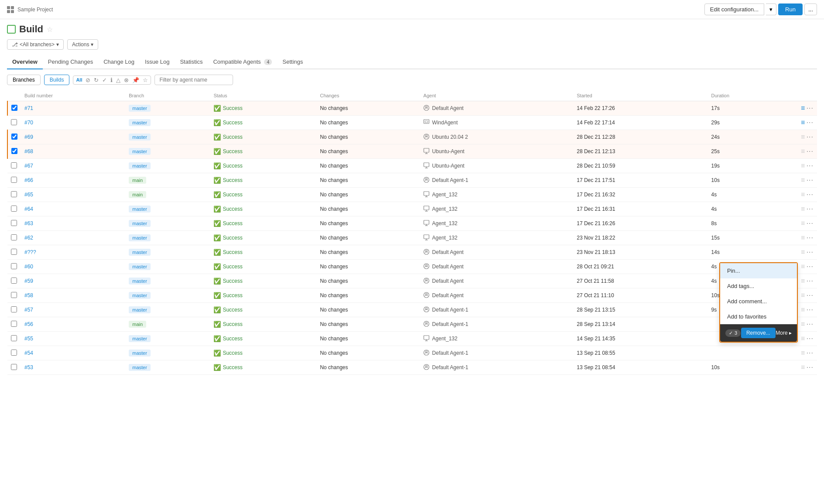 The image size is (824, 504). Describe the element at coordinates (263, 137) in the screenshot. I see `status-cell: ✅ Success` at that location.